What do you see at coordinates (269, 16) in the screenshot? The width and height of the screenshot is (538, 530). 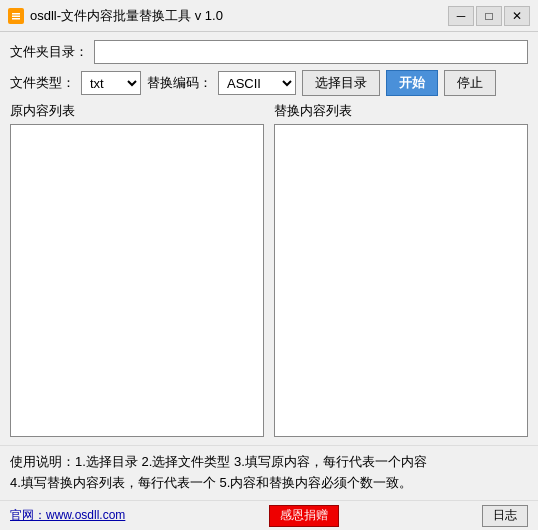 I see `title-bar: osdll-文件内容批量替换工具 v 1.0 ─ □ ✕` at bounding box center [269, 16].